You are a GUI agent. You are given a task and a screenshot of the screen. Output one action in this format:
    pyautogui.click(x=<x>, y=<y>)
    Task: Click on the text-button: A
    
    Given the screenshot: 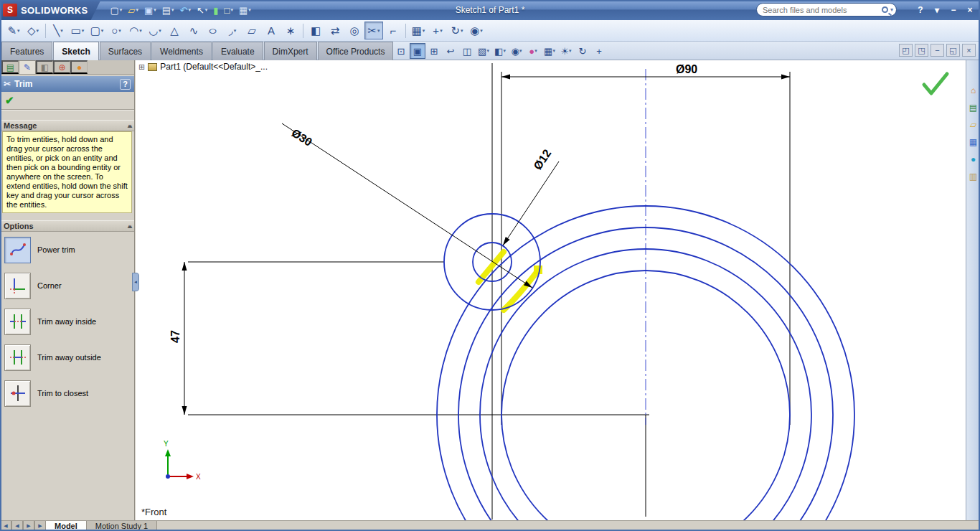 What is the action you would take?
    pyautogui.click(x=271, y=30)
    